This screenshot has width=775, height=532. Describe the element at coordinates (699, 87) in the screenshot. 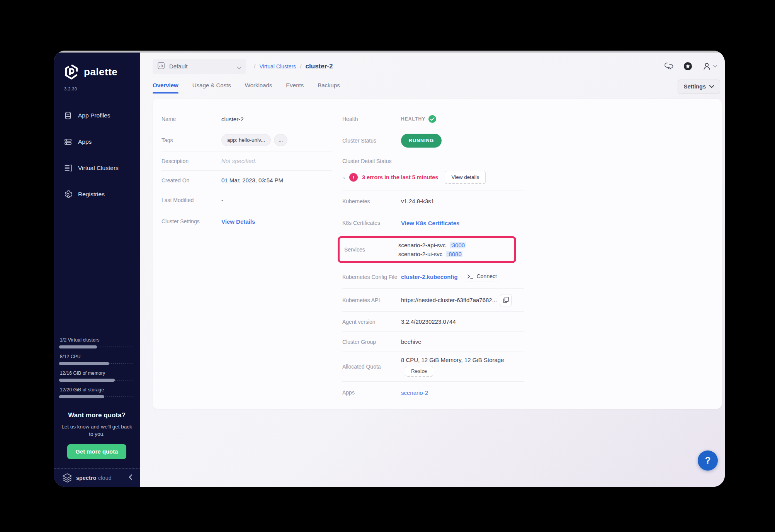

I see `settings-button: Settings` at that location.